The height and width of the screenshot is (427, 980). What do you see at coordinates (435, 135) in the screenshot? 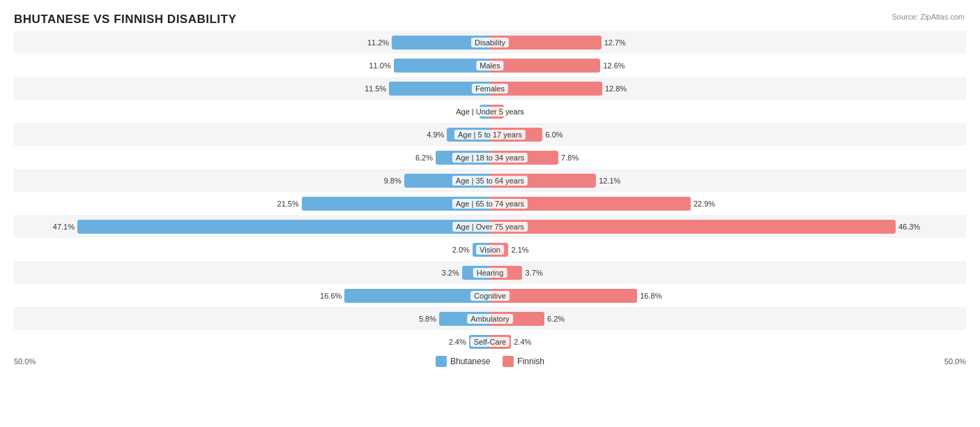
I see `left-value: 4.9%` at bounding box center [435, 135].